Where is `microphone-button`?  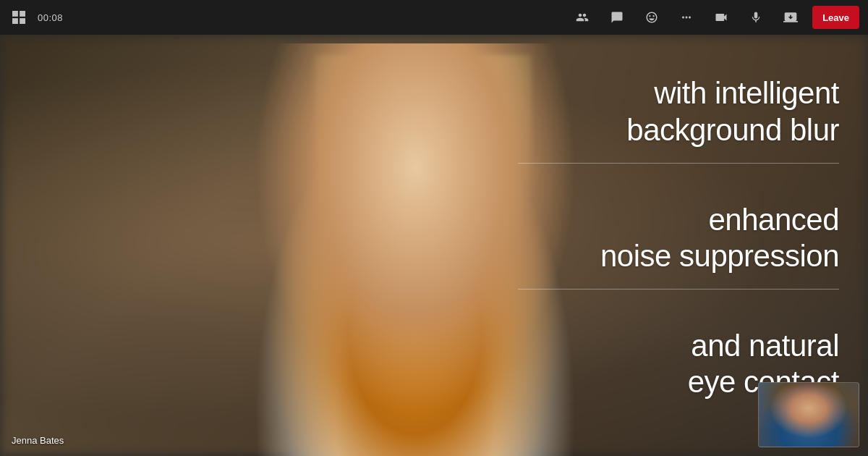 microphone-button is located at coordinates (756, 17).